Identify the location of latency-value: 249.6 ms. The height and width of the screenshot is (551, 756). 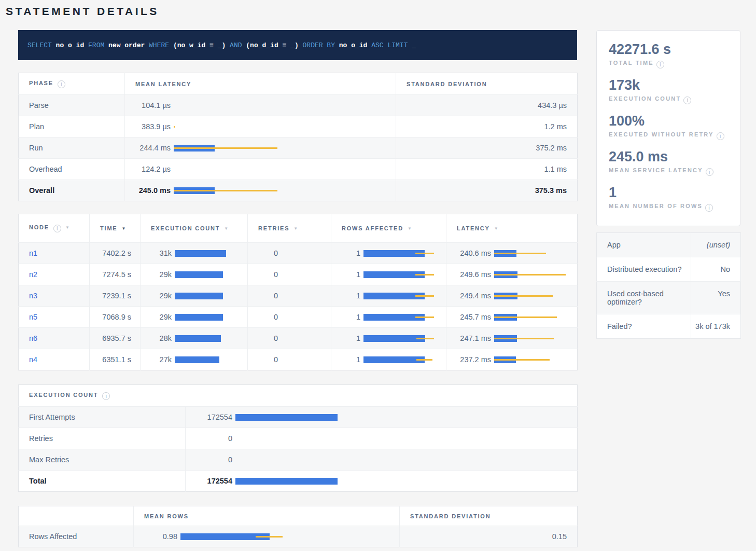
(470, 274).